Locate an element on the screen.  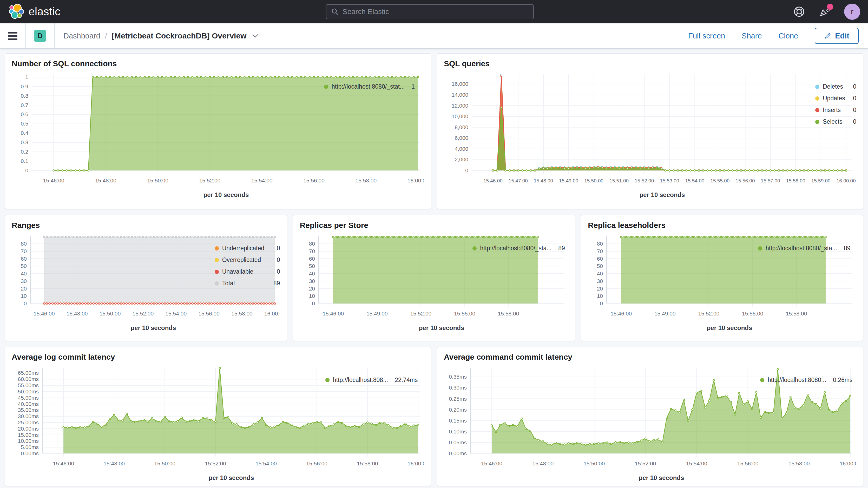
panel-title: Average log commit latency is located at coordinates (218, 357).